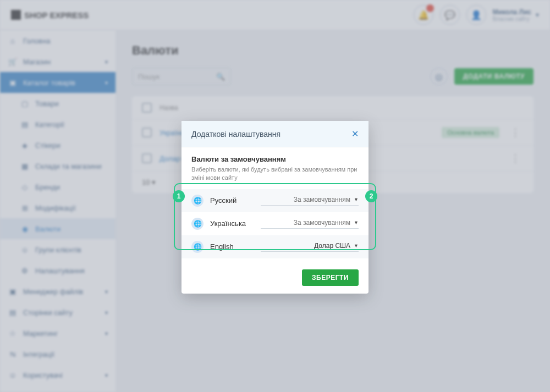 This screenshot has width=550, height=392. What do you see at coordinates (330, 278) in the screenshot?
I see `save-button: ЗБЕРЕГТИ` at bounding box center [330, 278].